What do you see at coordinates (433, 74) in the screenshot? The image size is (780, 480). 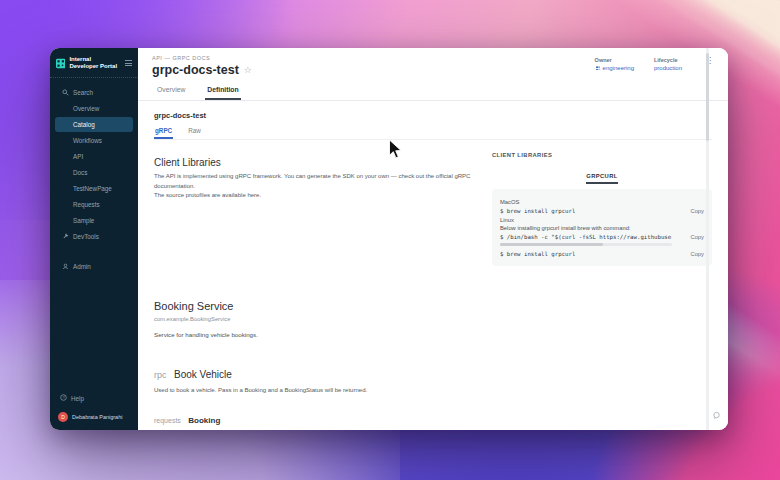 I see `entity-header: API — GRPC DOCS grpc-docs-test ☆ Owner e…` at bounding box center [433, 74].